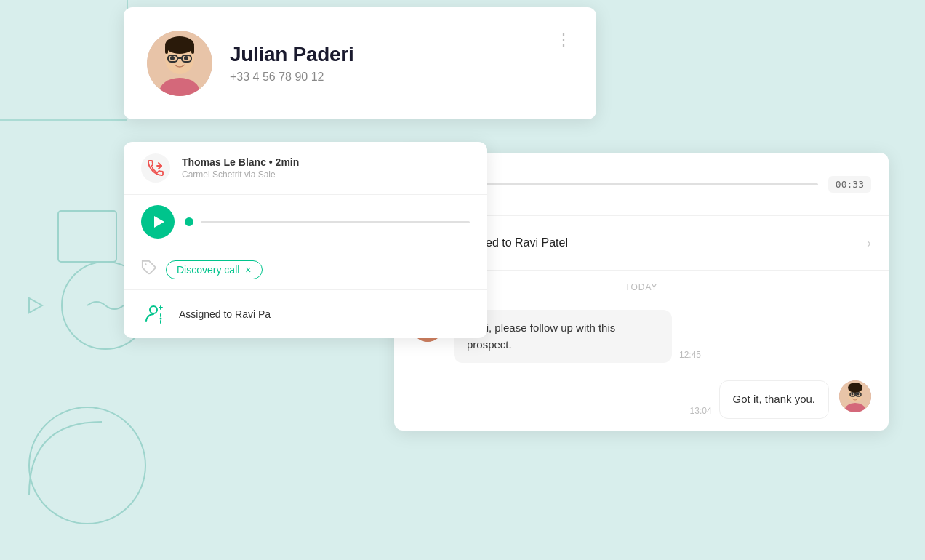 The image size is (925, 560). Describe the element at coordinates (759, 400) in the screenshot. I see `outgoing-message-inner: Got it, thank you. 13:04` at that location.